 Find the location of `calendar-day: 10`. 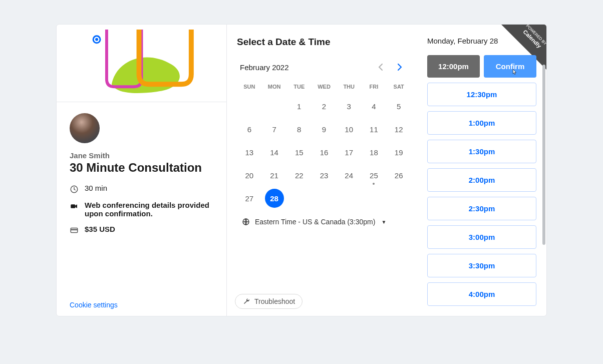

calendar-day: 10 is located at coordinates (349, 129).